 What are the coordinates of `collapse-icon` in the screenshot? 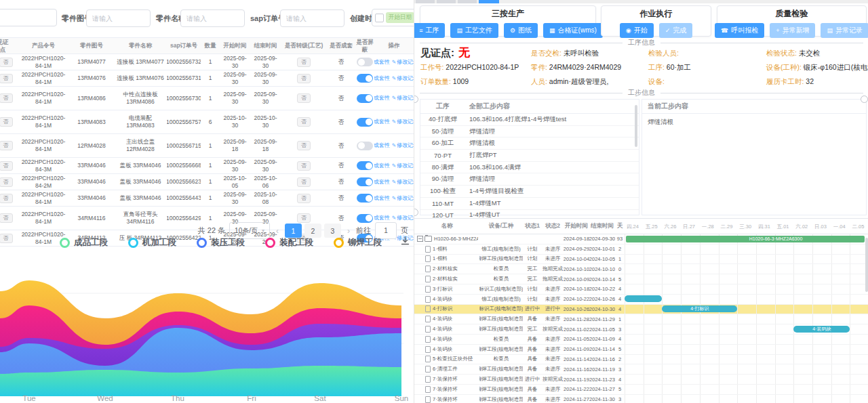 It's located at (420, 238).